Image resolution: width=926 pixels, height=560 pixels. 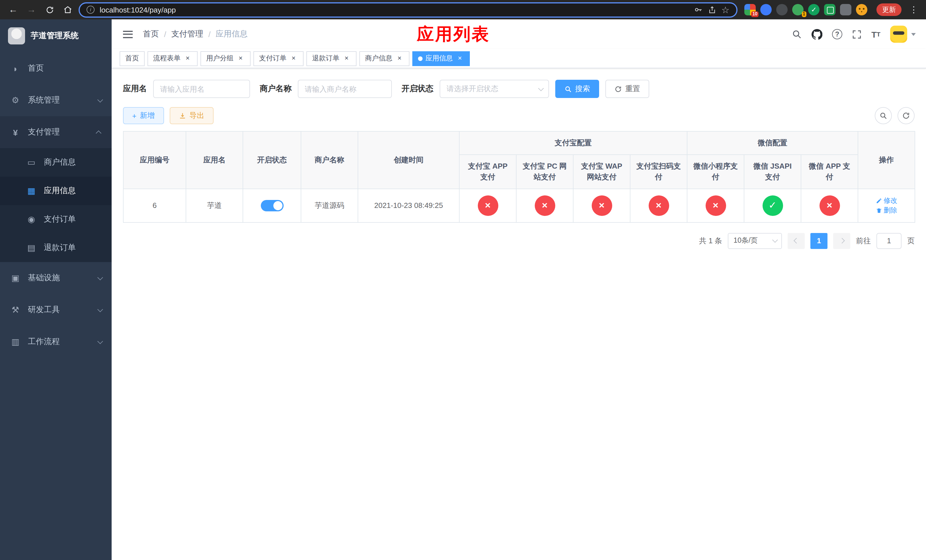 What do you see at coordinates (577, 89) in the screenshot?
I see `search-button: 搜索` at bounding box center [577, 89].